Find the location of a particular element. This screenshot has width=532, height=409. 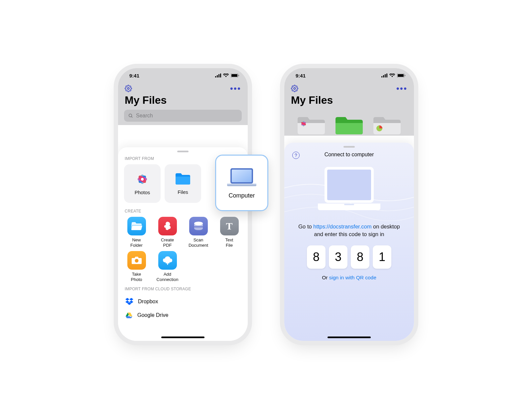

open-folder-icon is located at coordinates (137, 226).